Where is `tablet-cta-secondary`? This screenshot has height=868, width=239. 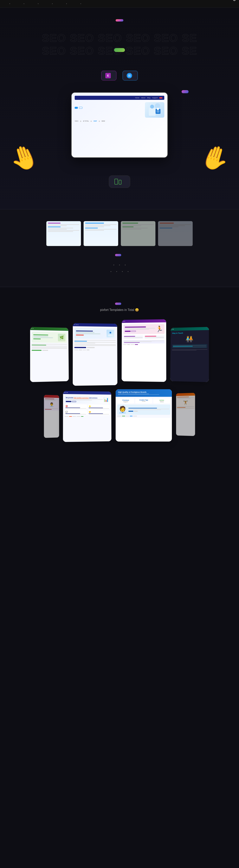
tablet-cta-secondary is located at coordinates (81, 108).